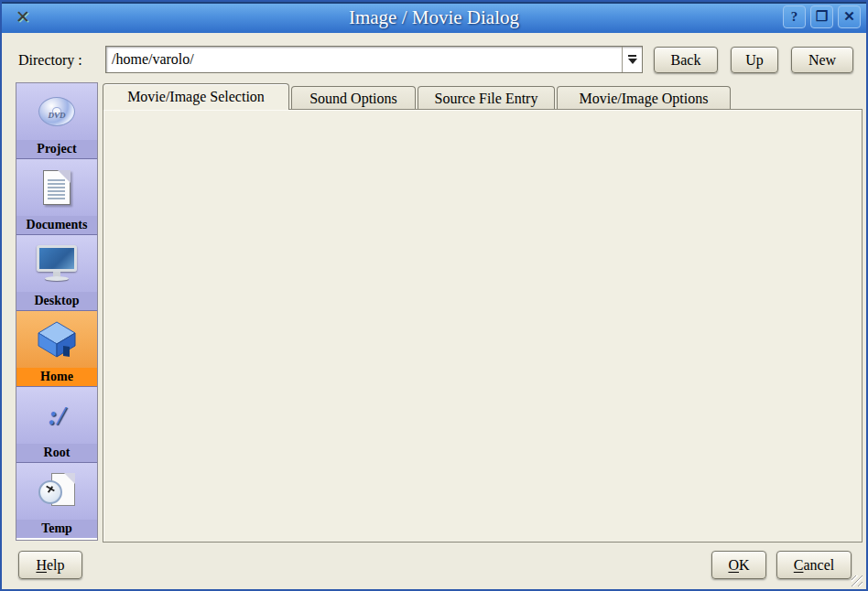 The image size is (868, 591). What do you see at coordinates (57, 349) in the screenshot?
I see `sidebar-item-home: Home` at bounding box center [57, 349].